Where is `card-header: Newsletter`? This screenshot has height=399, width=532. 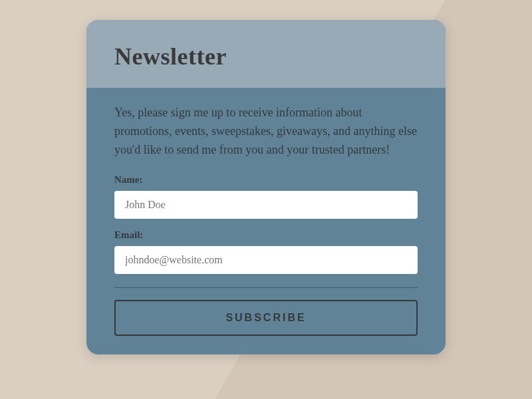 card-header: Newsletter is located at coordinates (266, 54).